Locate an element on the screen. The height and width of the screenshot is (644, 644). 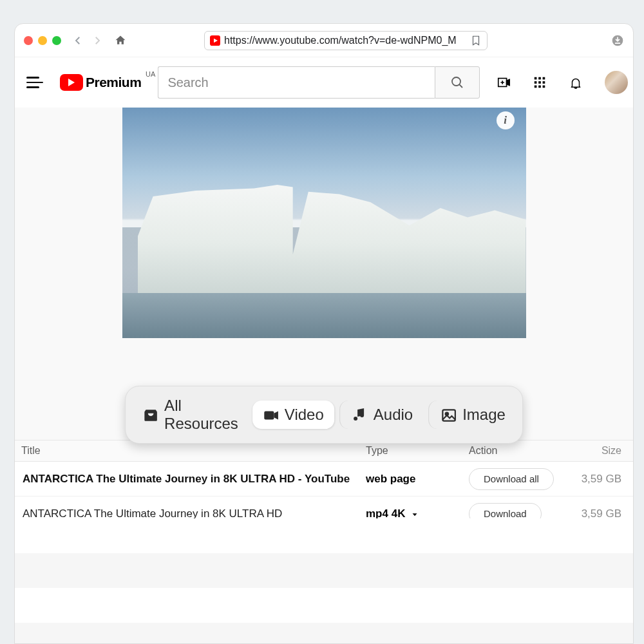
avatar is located at coordinates (616, 82).